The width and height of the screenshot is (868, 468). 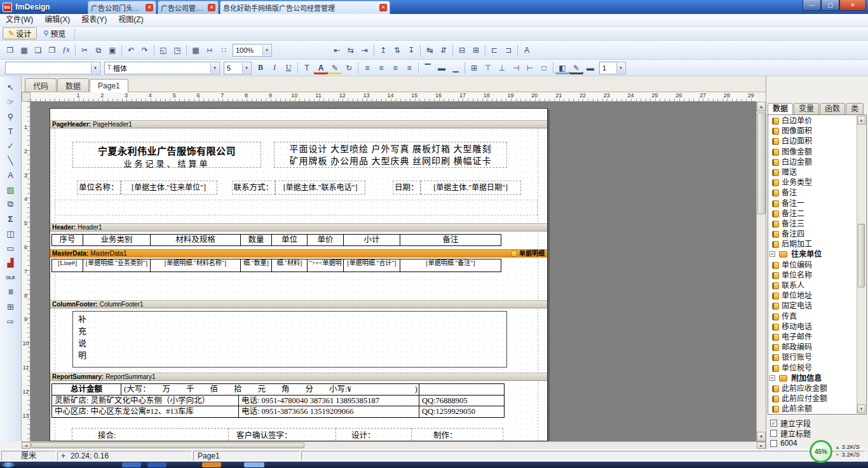 What do you see at coordinates (372, 266) in the screenshot?
I see `data-field: [单据明细."合计"]` at bounding box center [372, 266].